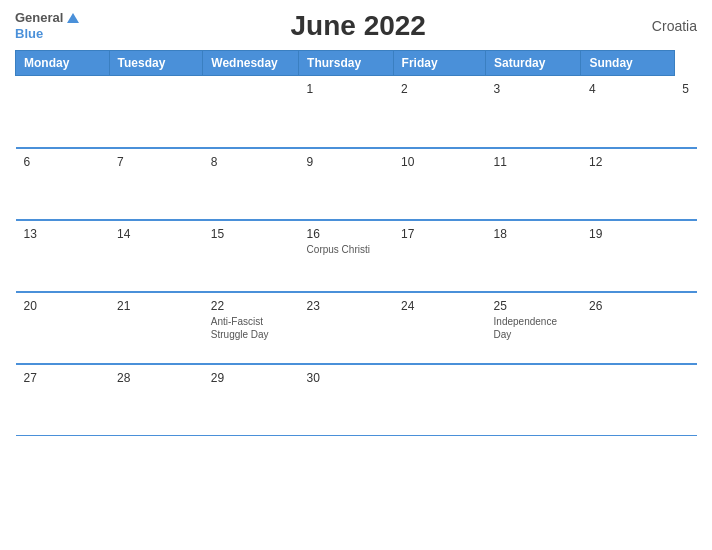 This screenshot has width=712, height=550. I want to click on day-number: 14, so click(156, 234).